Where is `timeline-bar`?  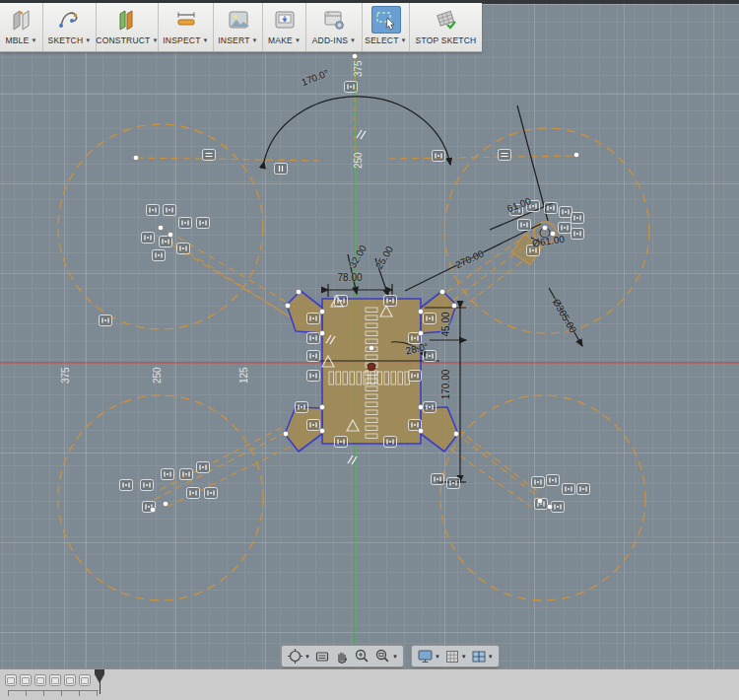 timeline-bar is located at coordinates (370, 684).